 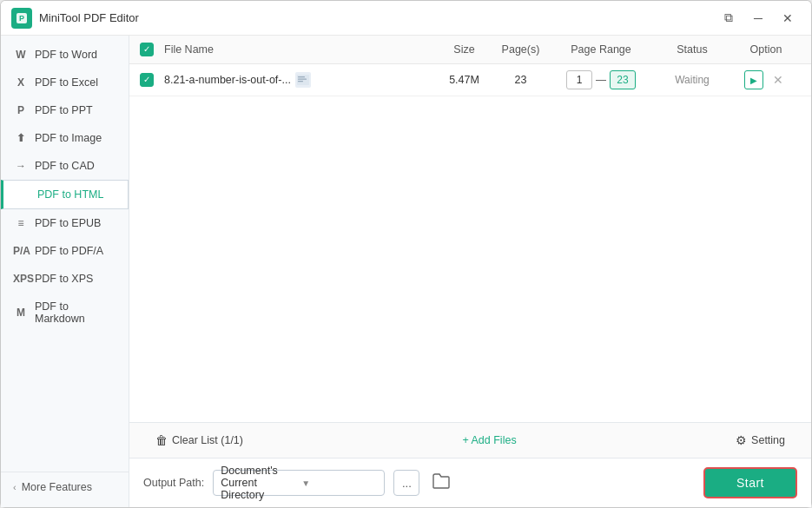 I want to click on output-directory-value: Document's Current Directory, so click(x=259, y=483).